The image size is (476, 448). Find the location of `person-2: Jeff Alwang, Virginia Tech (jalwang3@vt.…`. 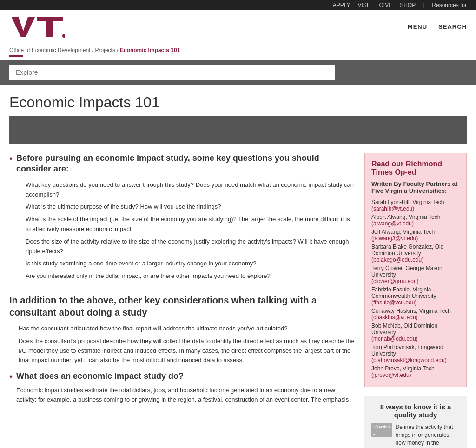

person-2: Jeff Alwang, Virginia Tech (jalwang3@vt.… is located at coordinates (416, 235).